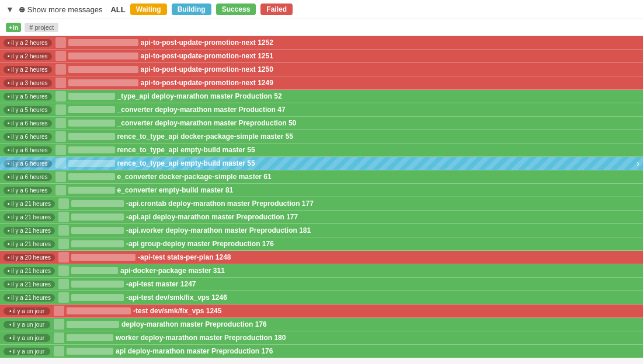 This screenshot has height=364, width=643. I want to click on plus-in-badge: +in, so click(13, 27).